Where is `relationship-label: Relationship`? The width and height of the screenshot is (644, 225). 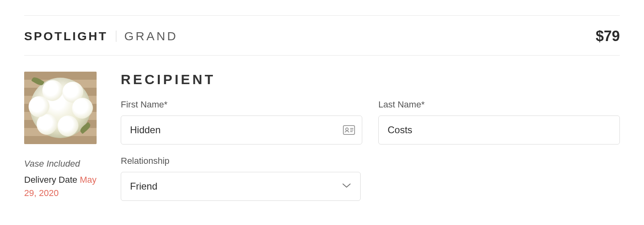 relationship-label: Relationship is located at coordinates (241, 161).